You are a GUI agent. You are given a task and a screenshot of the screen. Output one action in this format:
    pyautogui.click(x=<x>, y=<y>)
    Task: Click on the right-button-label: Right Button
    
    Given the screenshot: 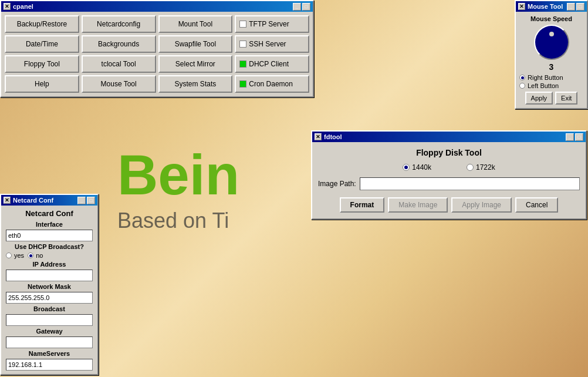 What is the action you would take?
    pyautogui.click(x=546, y=78)
    